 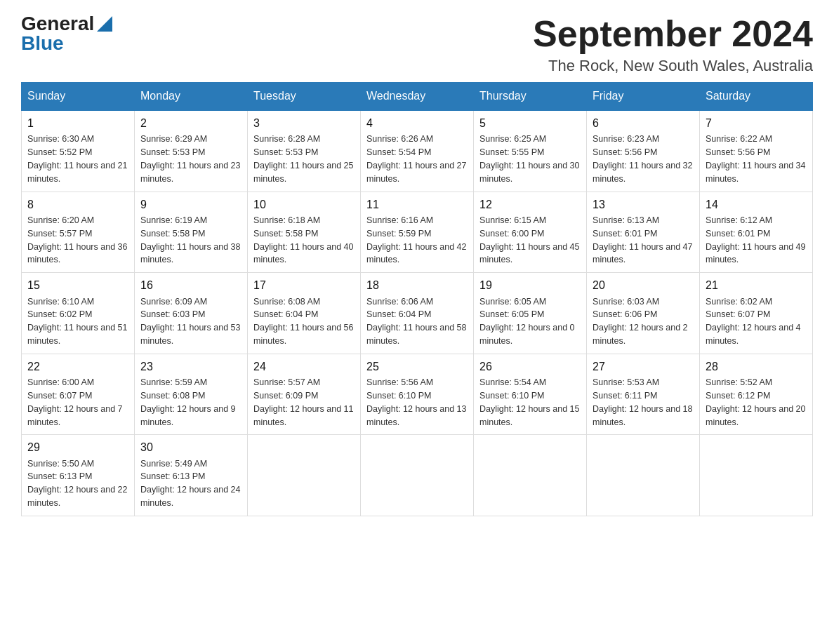 I want to click on header-saturday: Saturday, so click(x=757, y=97).